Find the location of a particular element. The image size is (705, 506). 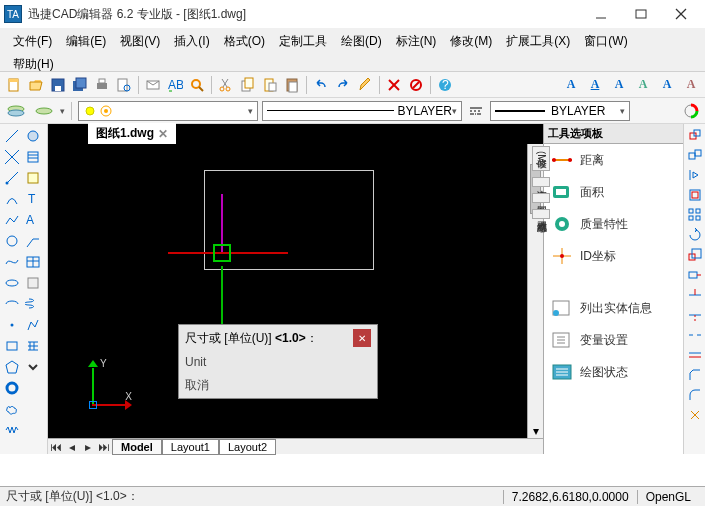

tab-nav-prev: ◂ is located at coordinates (72, 447).